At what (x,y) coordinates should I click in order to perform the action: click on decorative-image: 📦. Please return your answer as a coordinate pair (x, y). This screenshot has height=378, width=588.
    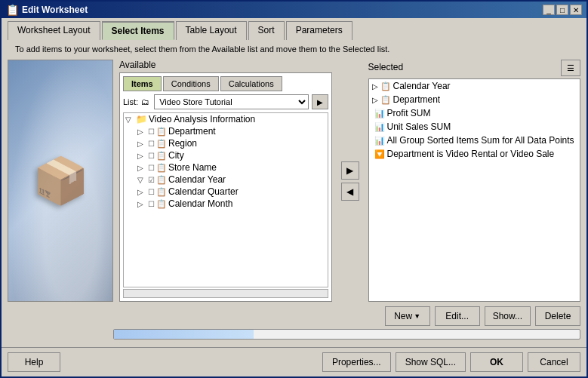
    Looking at the image, I should click on (60, 181).